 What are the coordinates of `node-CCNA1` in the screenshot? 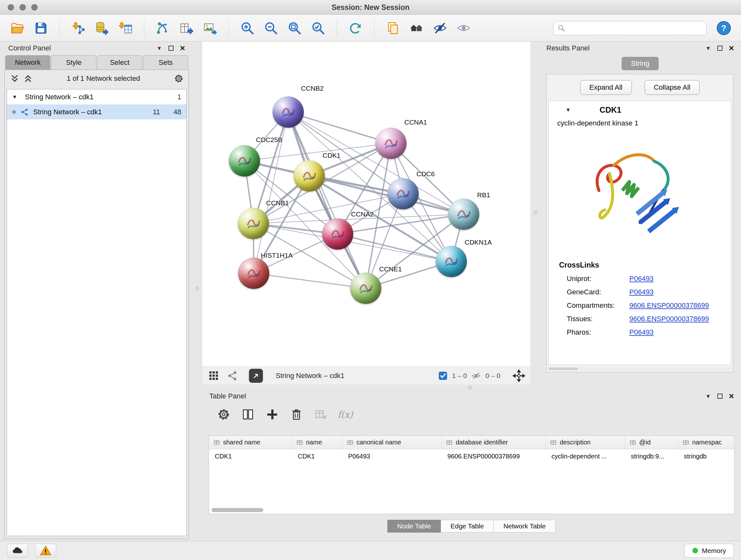 It's located at (391, 143).